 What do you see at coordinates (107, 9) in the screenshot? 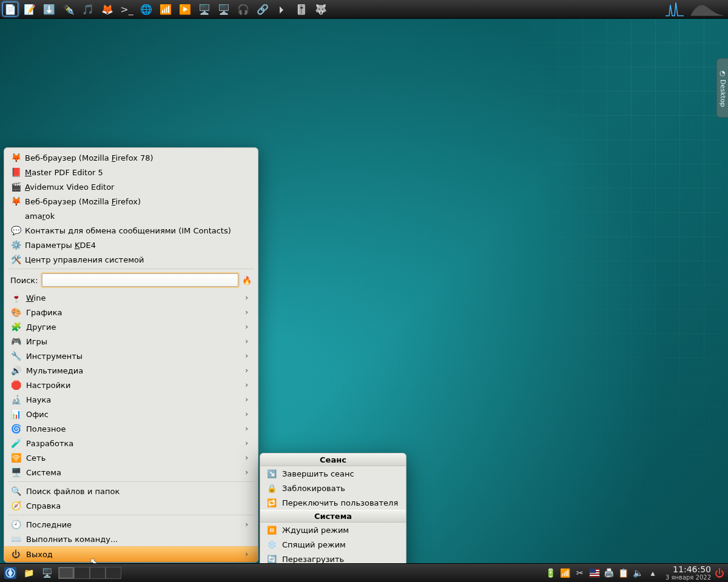
I see `firefox-icon: 🦊` at bounding box center [107, 9].